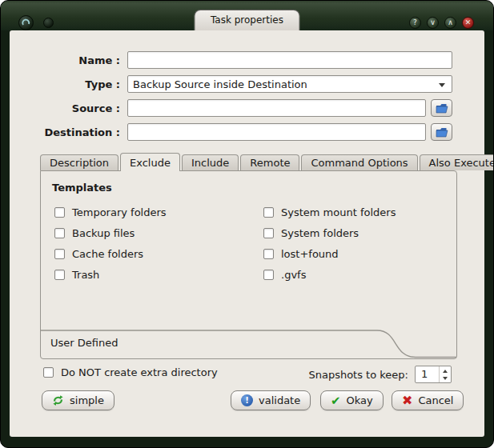 The image size is (494, 448). I want to click on okay-button-label: Okay, so click(360, 400).